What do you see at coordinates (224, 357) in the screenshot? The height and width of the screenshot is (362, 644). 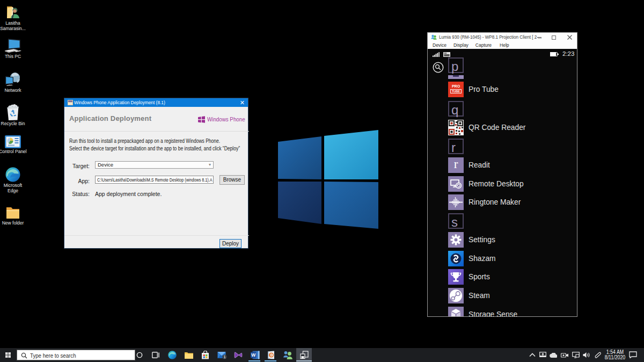 I see `svg-text: 1` at bounding box center [224, 357].